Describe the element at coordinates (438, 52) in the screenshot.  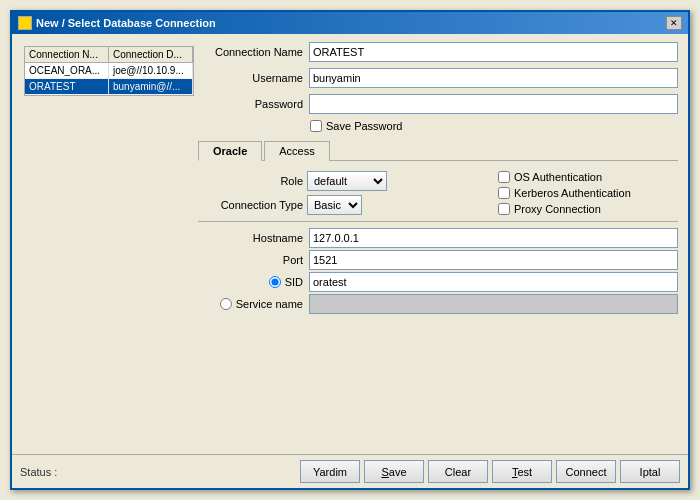
I see `connection-name-row: Connection Name` at that location.